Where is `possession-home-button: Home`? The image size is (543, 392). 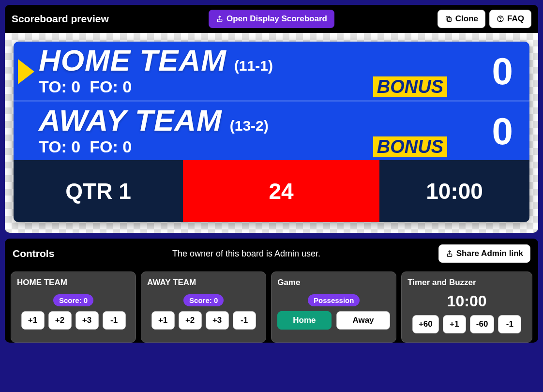 possession-home-button: Home is located at coordinates (304, 320).